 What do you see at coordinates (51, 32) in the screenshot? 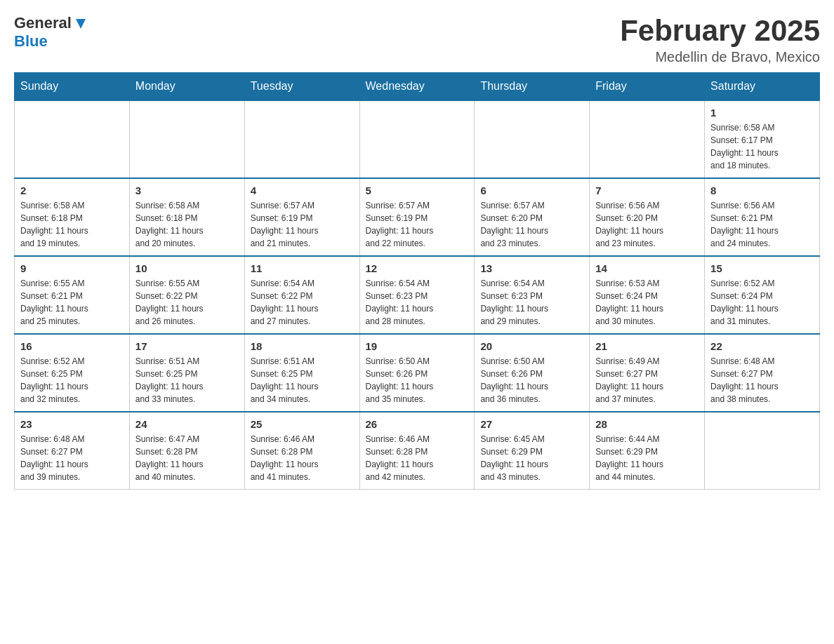
I see `logo: General Blue` at bounding box center [51, 32].